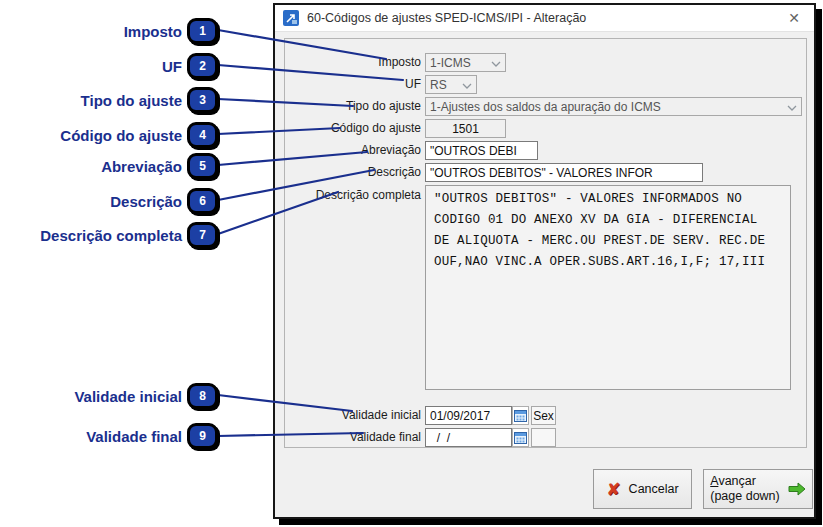 The width and height of the screenshot is (823, 527). Describe the element at coordinates (384, 106) in the screenshot. I see `label-tipo-do-ajuste: Tipo do ajuste` at that location.